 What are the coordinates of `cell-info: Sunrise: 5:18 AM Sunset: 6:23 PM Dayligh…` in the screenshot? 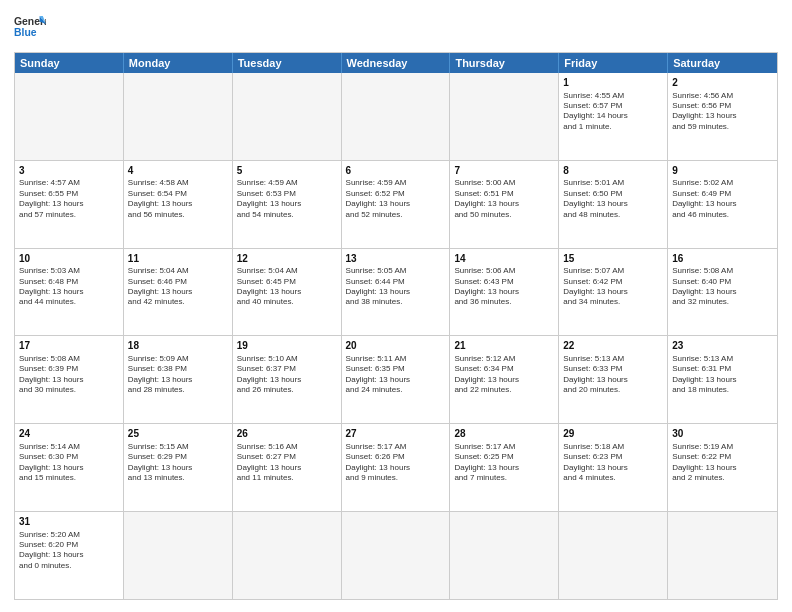 It's located at (613, 463).